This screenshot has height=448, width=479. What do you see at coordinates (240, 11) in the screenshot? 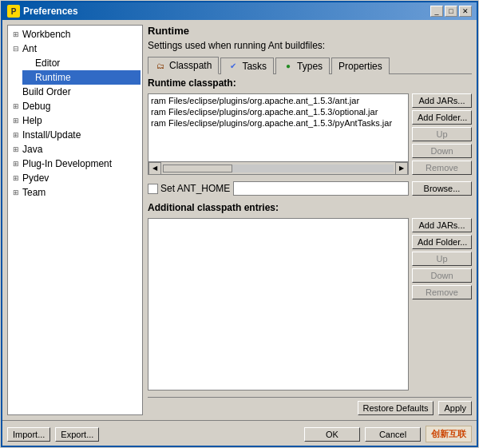
I see `title-bar: P Preferences _ □ ✕` at bounding box center [240, 11].